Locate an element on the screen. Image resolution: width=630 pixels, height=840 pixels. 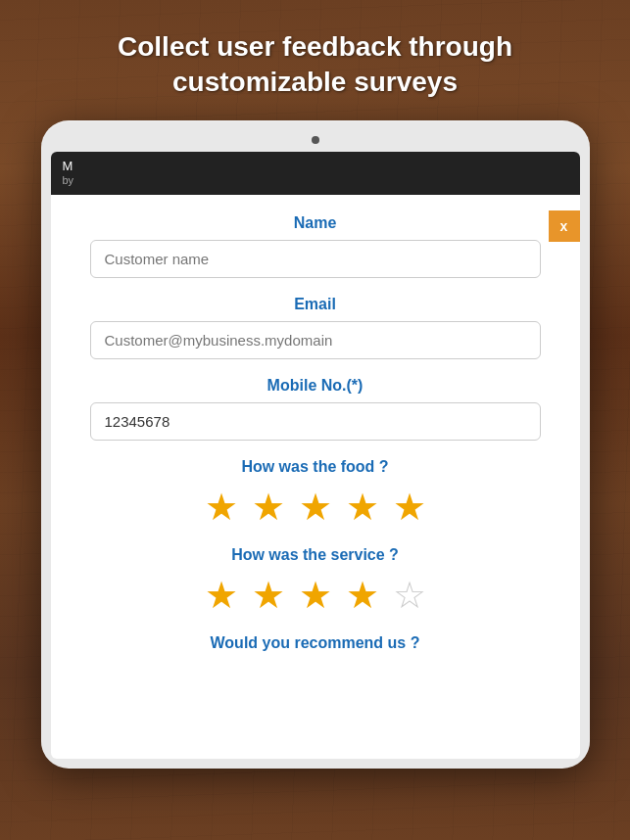
name-input is located at coordinates (315, 258).